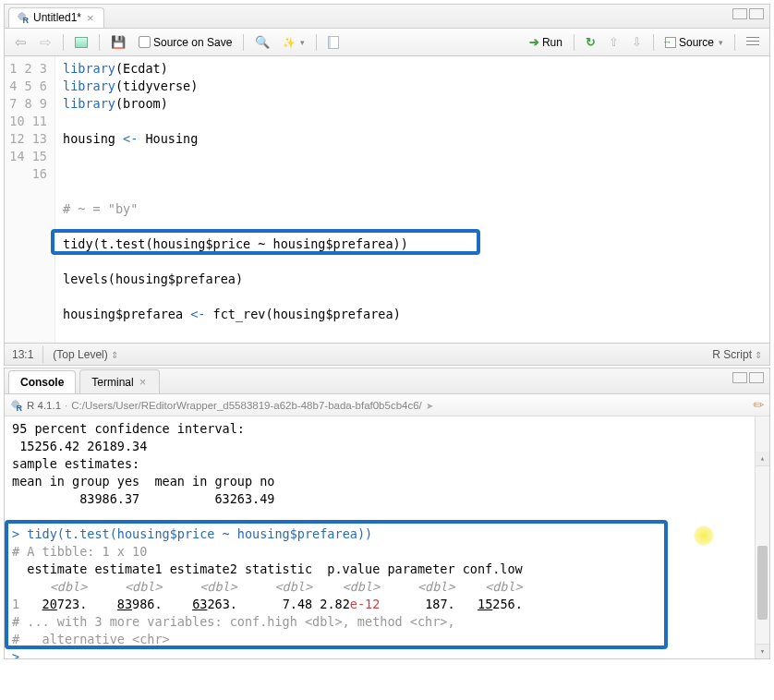 This screenshot has height=700, width=774. I want to click on editor-toolbar: Source on Save Run Source, so click(387, 42).